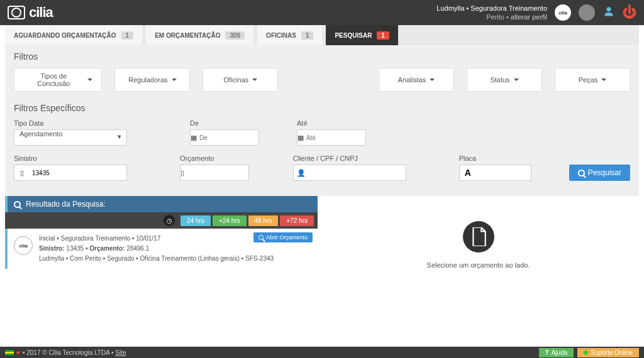  Describe the element at coordinates (30, 13) in the screenshot. I see `logo: cilia` at that location.